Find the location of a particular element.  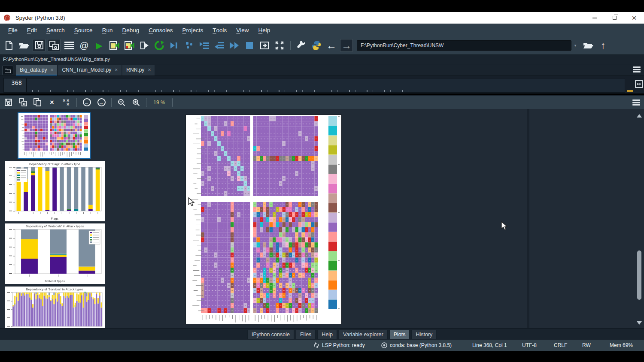

new-file-icon is located at coordinates (9, 45).